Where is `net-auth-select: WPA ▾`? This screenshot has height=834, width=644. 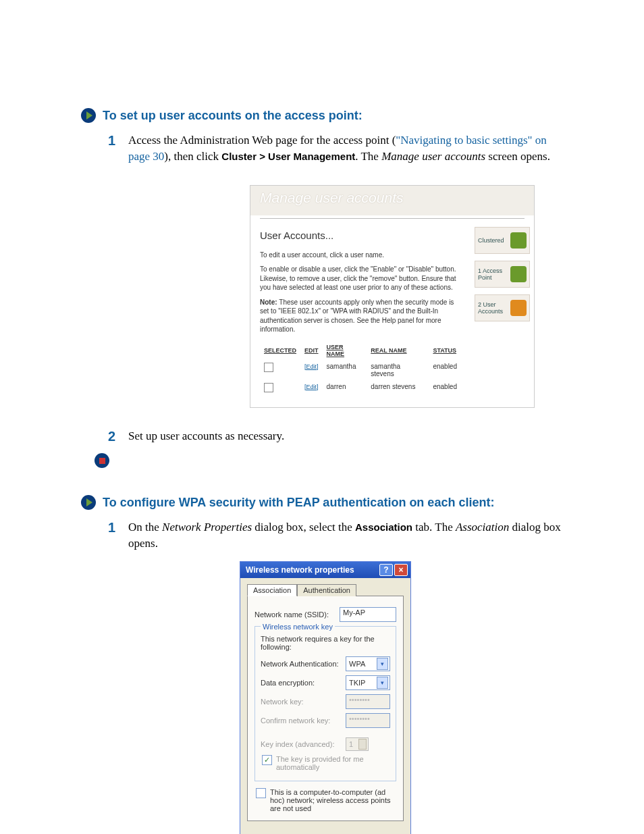 net-auth-select: WPA ▾ is located at coordinates (368, 664).